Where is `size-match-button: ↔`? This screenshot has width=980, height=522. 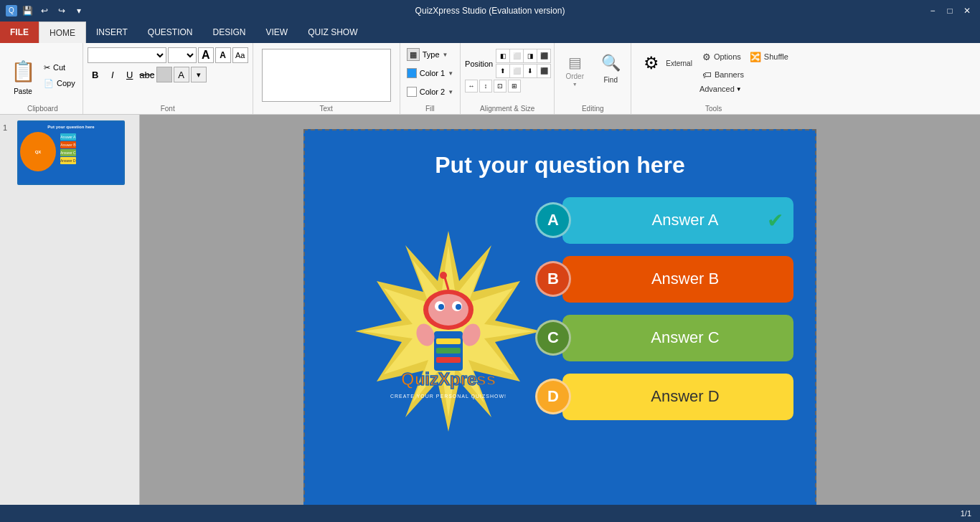
size-match-button: ↔ is located at coordinates (471, 86).